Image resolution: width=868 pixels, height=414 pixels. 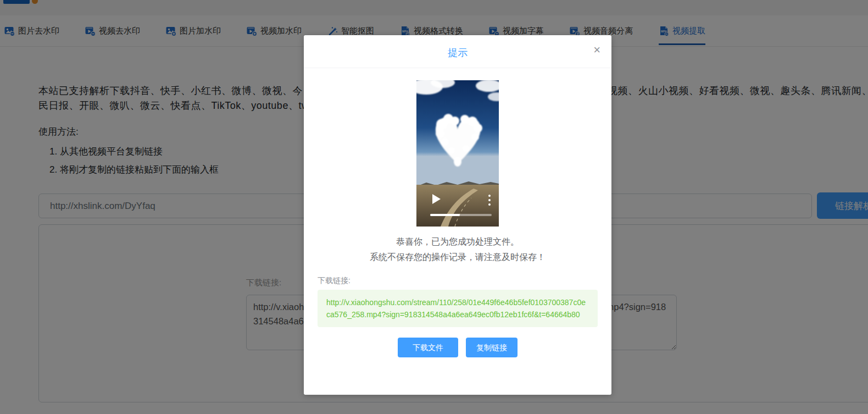 What do you see at coordinates (436, 199) in the screenshot?
I see `play-icon` at bounding box center [436, 199].